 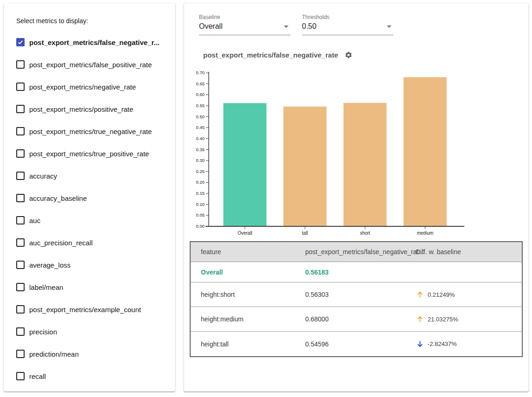 I want to click on cell-metric-value: 0.54596, so click(x=360, y=344).